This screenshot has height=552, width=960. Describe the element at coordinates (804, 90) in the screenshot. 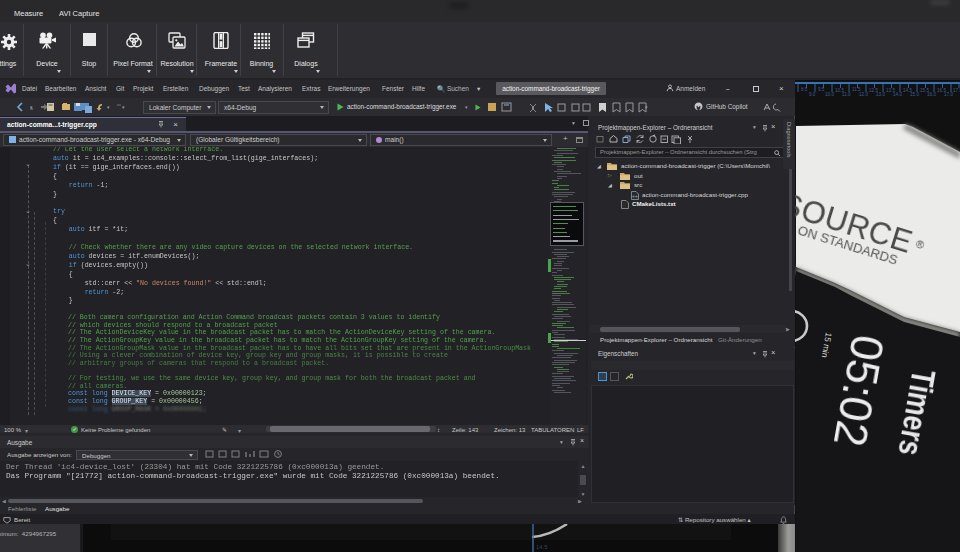

I see `svg-text: 8.5` at that location.